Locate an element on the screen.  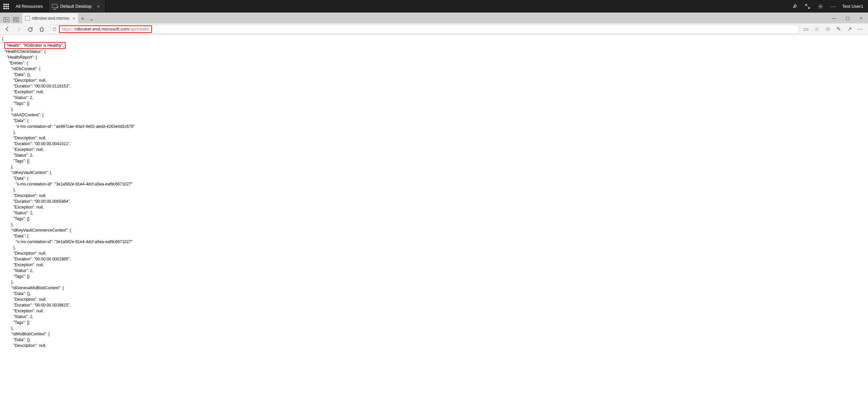
session-tab-label: Default Desktop is located at coordinates (76, 6).